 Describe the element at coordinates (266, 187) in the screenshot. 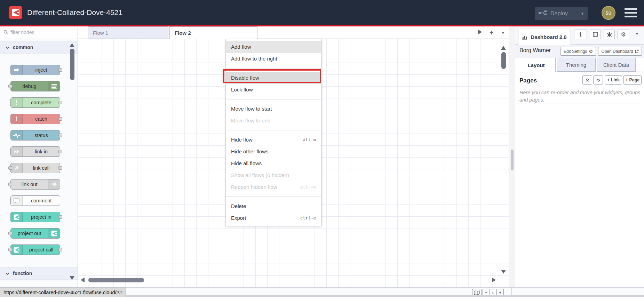

I see `menu-item-label: Reopen hidden flow` at that location.